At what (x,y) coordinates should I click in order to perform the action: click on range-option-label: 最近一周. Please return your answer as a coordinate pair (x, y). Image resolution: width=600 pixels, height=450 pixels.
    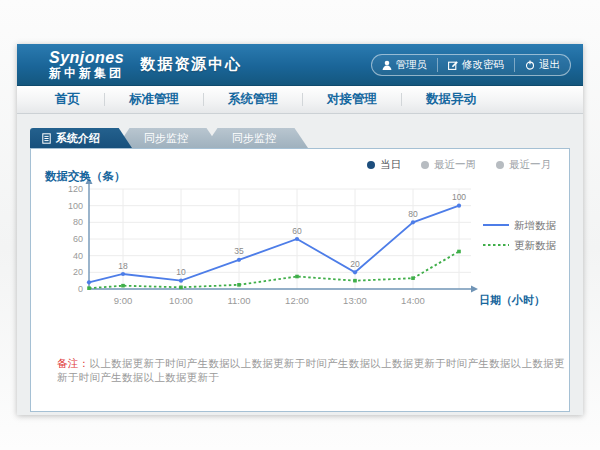
    Looking at the image, I should click on (455, 165).